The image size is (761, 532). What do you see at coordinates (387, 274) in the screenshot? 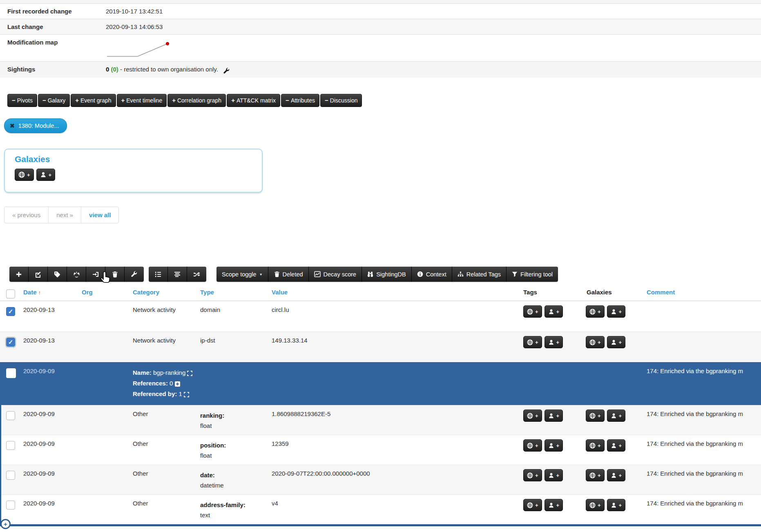
I see `sightingdb-button: SightingDB` at bounding box center [387, 274].